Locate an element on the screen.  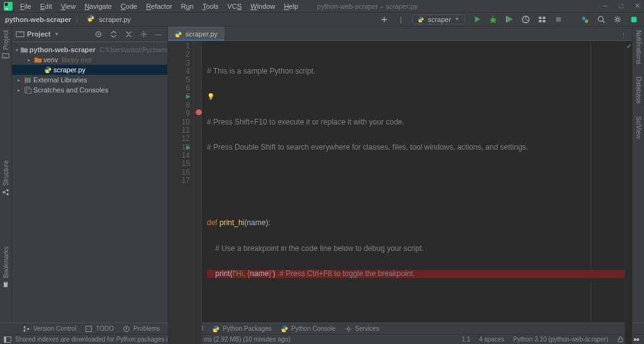
menu-code: Code is located at coordinates (129, 6).